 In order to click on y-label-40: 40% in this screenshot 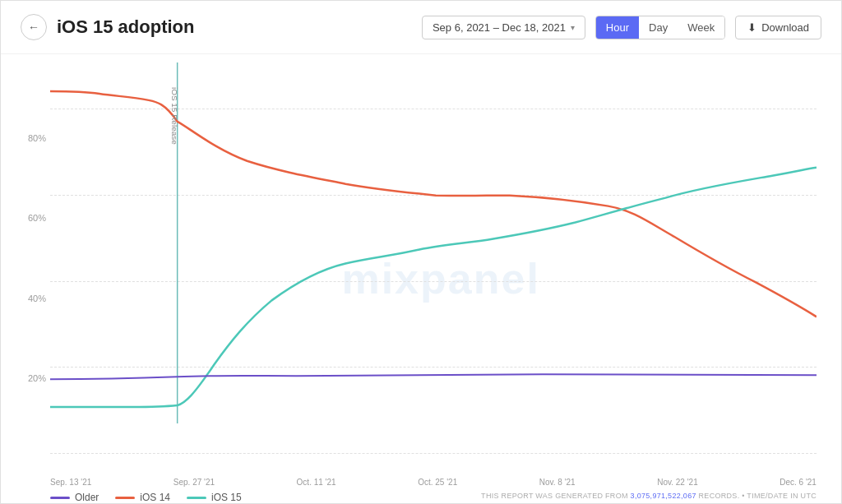, I will do `click(28, 298)`.